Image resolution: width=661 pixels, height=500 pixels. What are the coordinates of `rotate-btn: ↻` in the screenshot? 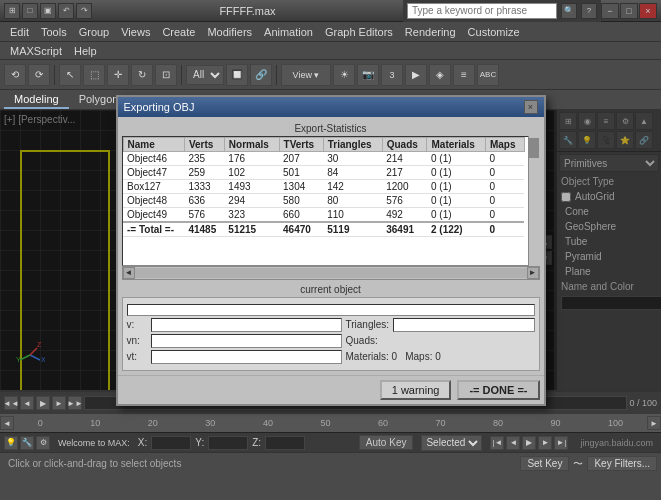 It's located at (142, 75).